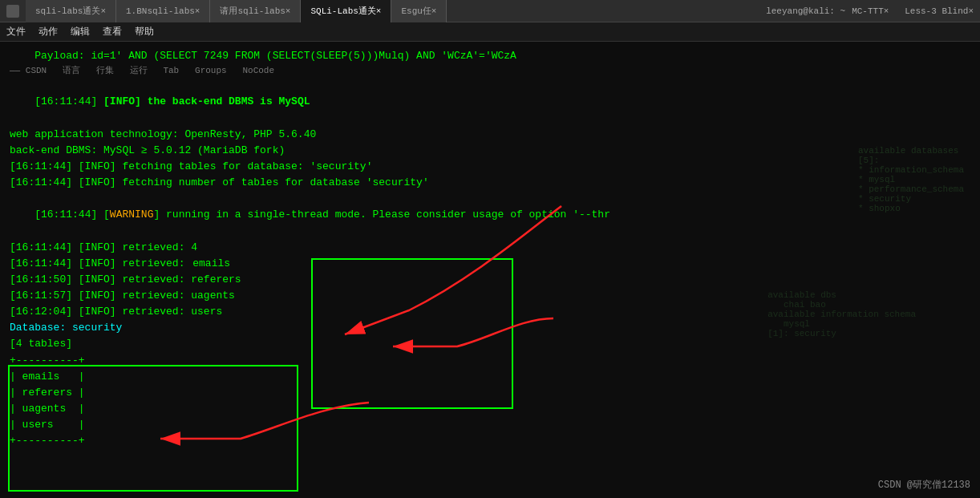 This screenshot has width=980, height=498. What do you see at coordinates (236, 11) in the screenshot?
I see `tab-bar: sqli-labs通关× 1.BNsqli-labs× 请用sqli-labs×…` at bounding box center [236, 11].